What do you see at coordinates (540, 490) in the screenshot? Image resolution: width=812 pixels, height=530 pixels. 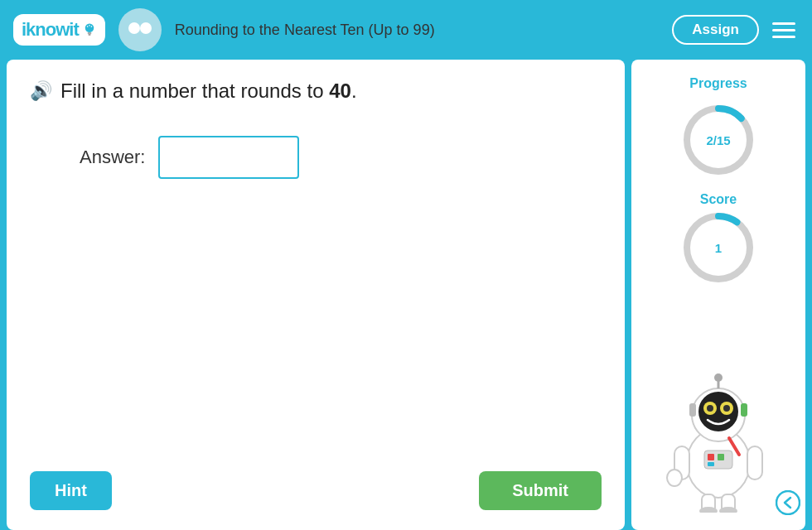 I see `submit-button: Submit` at bounding box center [540, 490].